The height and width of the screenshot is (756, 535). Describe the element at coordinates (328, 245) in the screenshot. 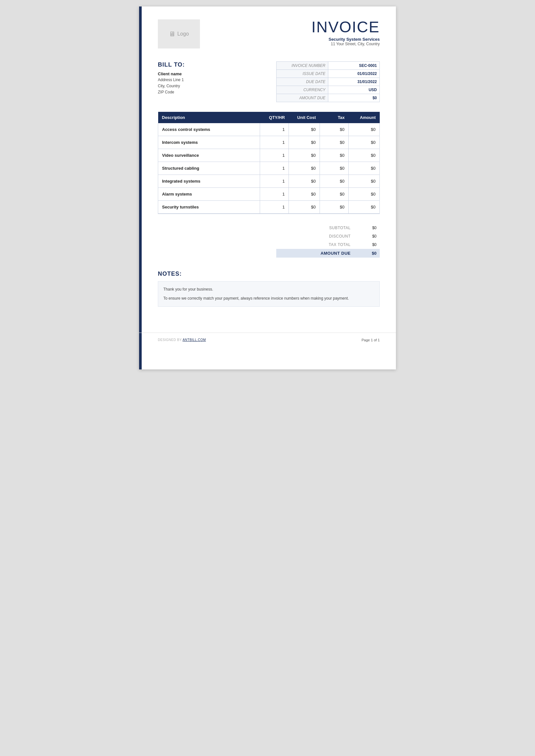

I see `tax-total-row: TAX TOTAL $0` at that location.